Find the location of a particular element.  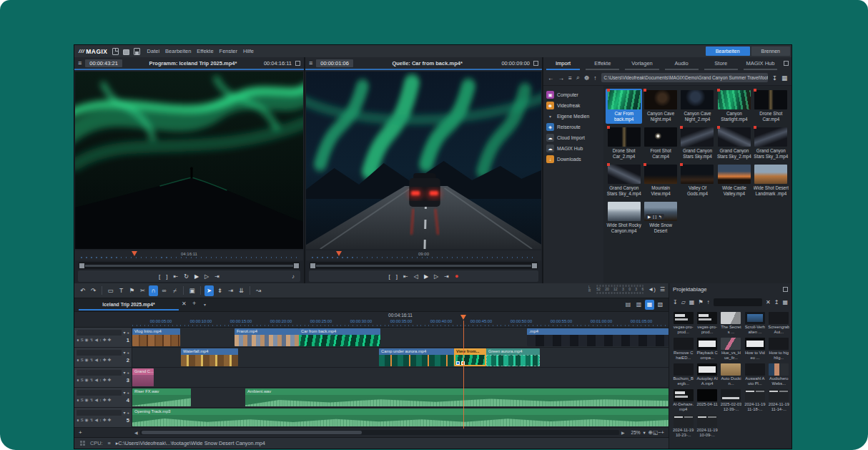

project-tab: Iceland Trip 2025.mp4* is located at coordinates (129, 305).